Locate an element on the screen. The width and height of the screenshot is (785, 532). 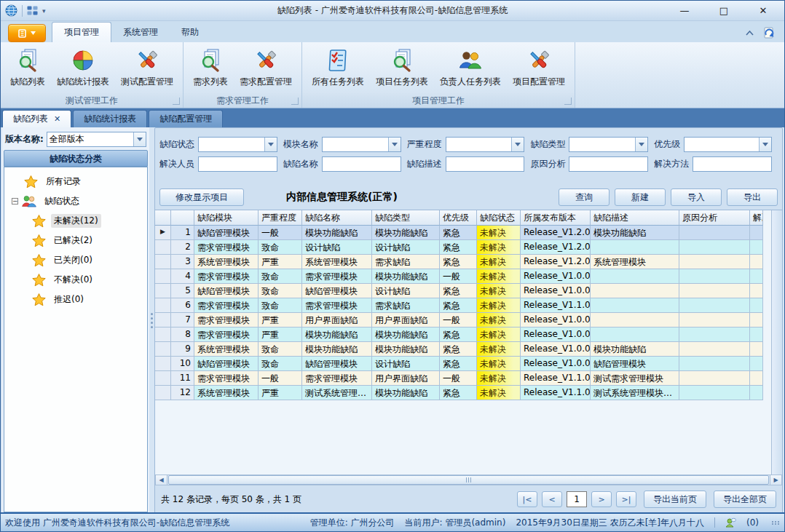
ribbon-button: 项目配置管理 is located at coordinates (539, 68).